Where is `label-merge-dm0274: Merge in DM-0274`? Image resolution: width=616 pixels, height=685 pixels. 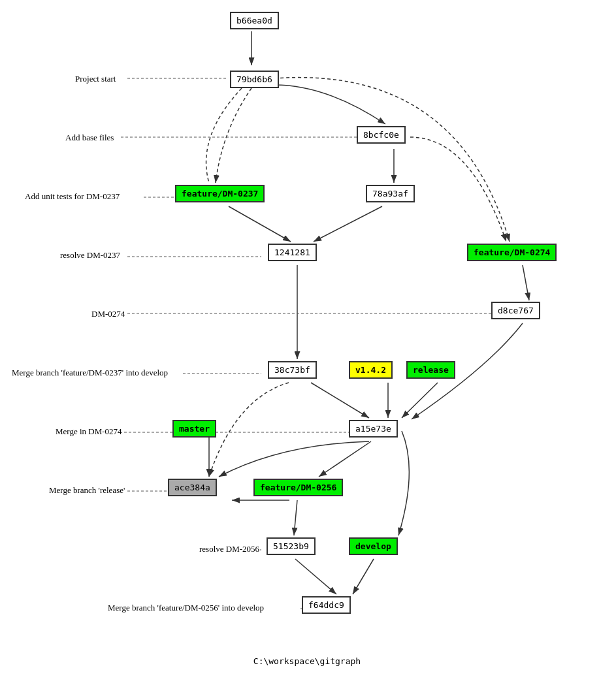 label-merge-dm0274: Merge in DM-0274 is located at coordinates (89, 432).